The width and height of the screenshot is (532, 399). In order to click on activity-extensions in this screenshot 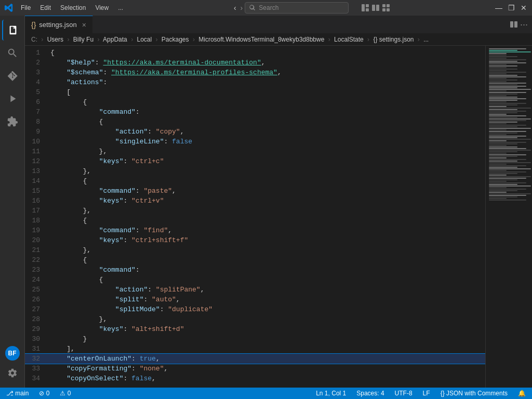, I will do `click(12, 122)`.